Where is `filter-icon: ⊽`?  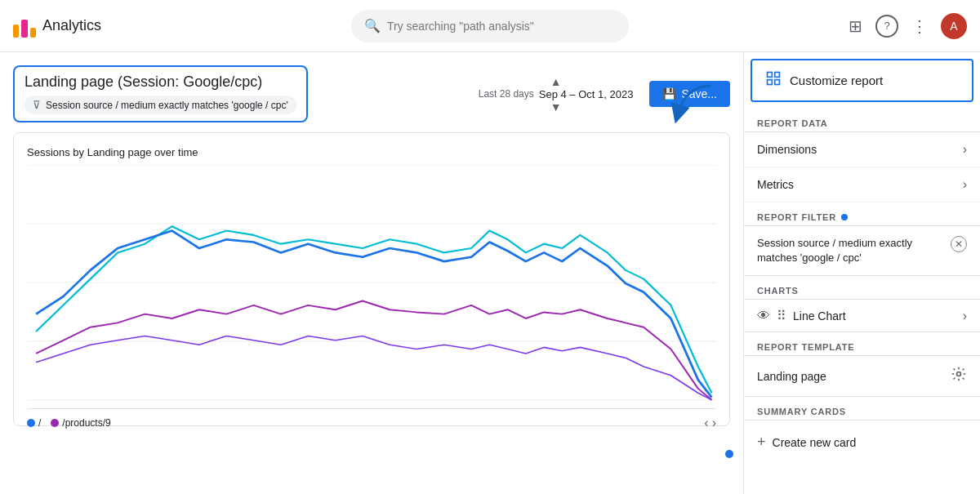
filter-icon: ⊽ is located at coordinates (37, 105).